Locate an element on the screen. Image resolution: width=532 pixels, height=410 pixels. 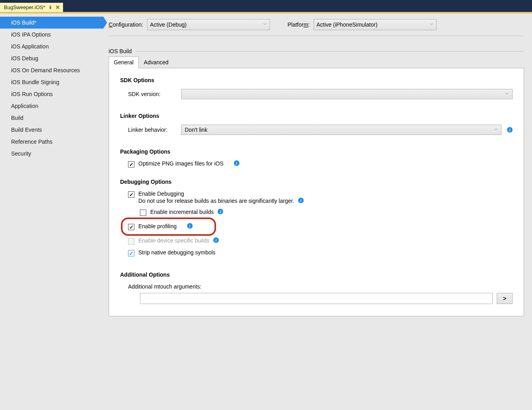
enable-device-specific-checkbox is located at coordinates (131, 241).